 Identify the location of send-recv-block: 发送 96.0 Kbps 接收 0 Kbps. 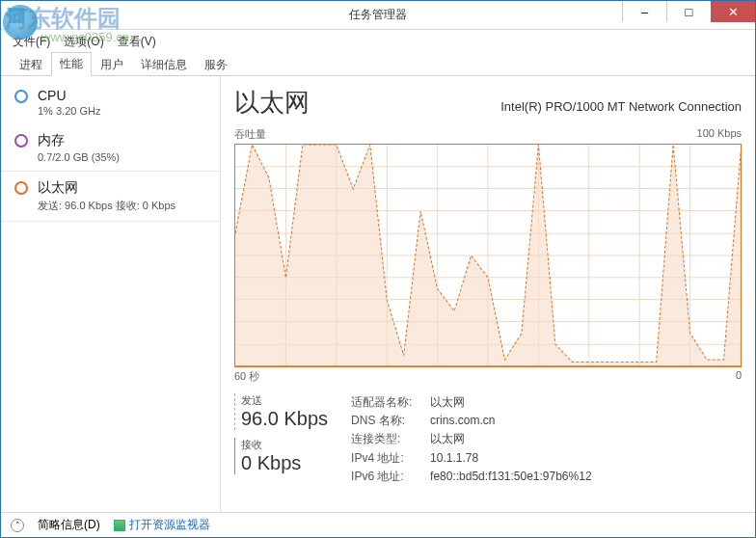
(282, 440).